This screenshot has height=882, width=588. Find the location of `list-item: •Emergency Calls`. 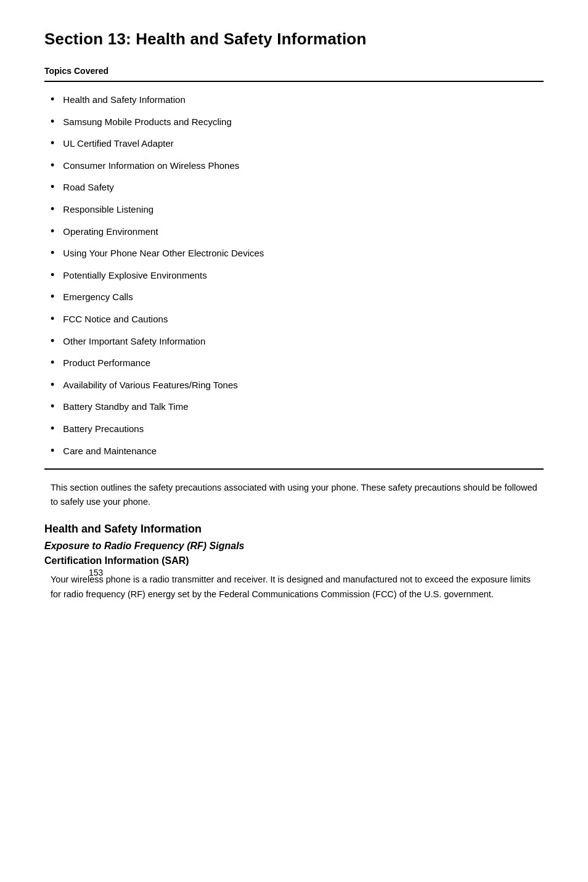

list-item: •Emergency Calls is located at coordinates (297, 297).